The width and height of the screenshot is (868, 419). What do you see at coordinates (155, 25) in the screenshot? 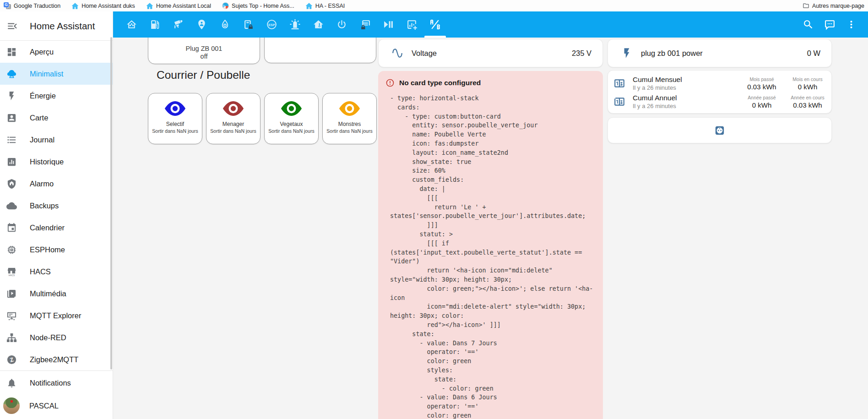
I see `tab-fuel` at bounding box center [155, 25].